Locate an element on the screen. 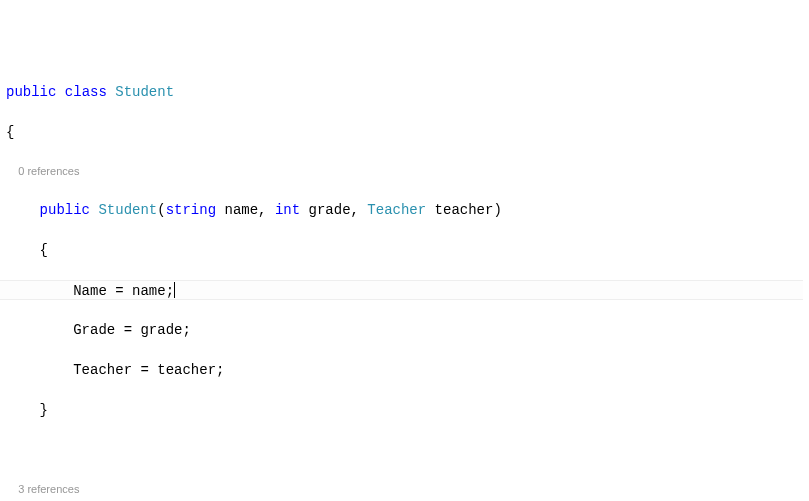  code-line: public Student(string name, int grade, T… is located at coordinates (408, 210).